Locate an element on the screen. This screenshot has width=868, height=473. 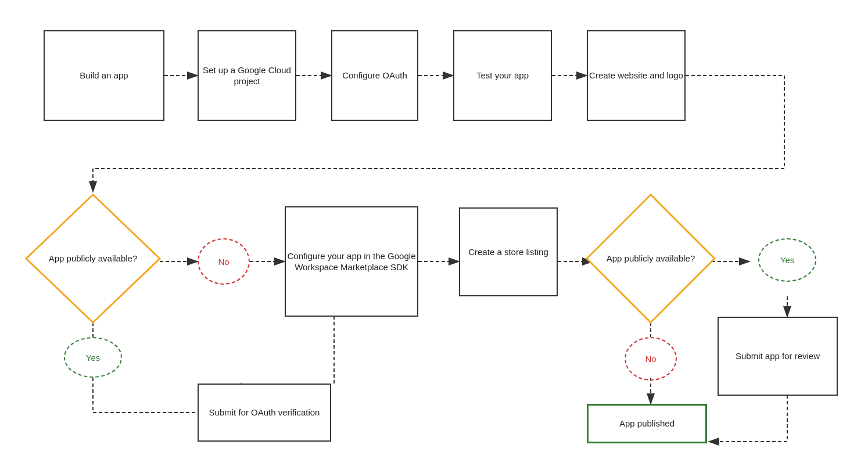
create-store-label: Create a store listing is located at coordinates (508, 252).